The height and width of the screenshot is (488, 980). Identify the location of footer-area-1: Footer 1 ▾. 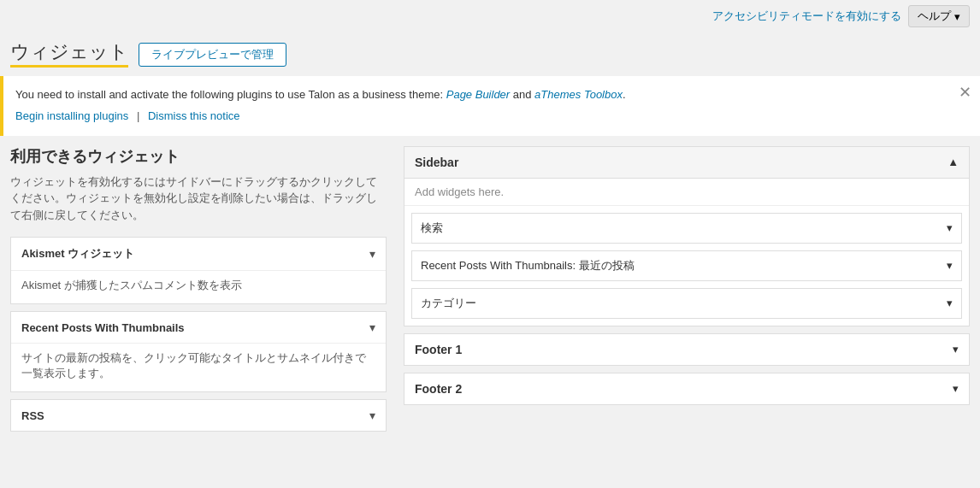
(687, 350).